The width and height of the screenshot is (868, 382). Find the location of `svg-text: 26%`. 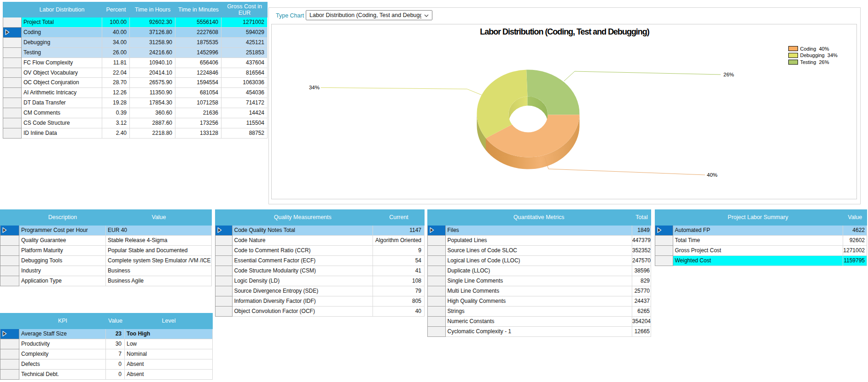

svg-text: 26% is located at coordinates (728, 75).